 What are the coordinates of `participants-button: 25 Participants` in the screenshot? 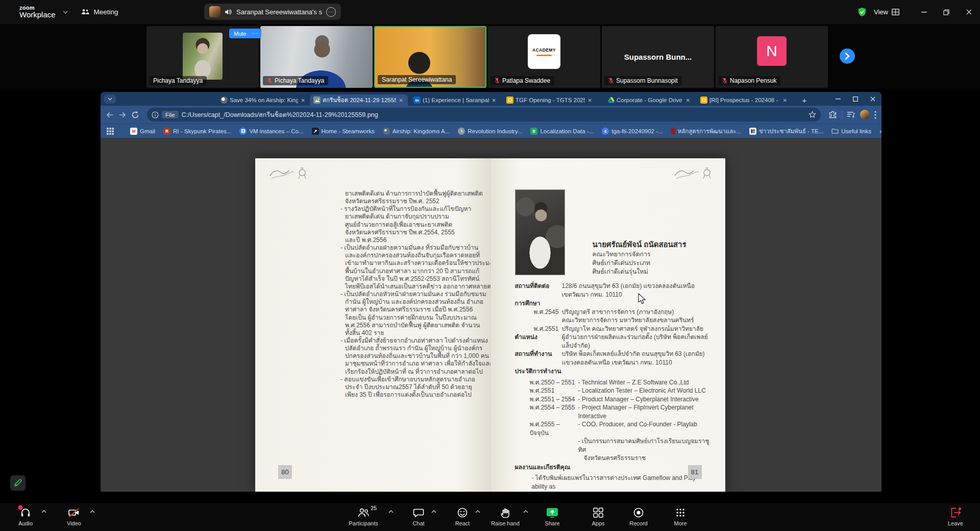 It's located at (363, 517).